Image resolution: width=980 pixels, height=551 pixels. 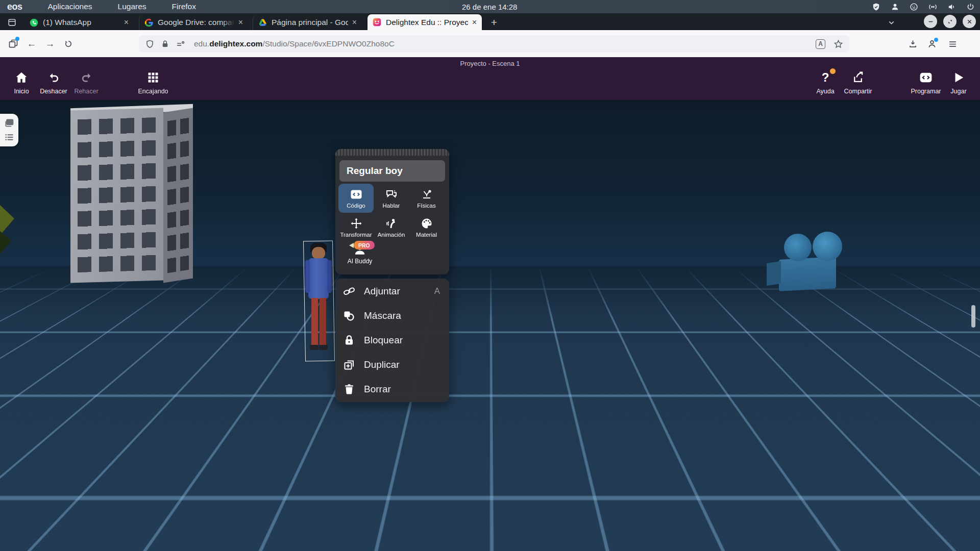 I want to click on taskbar-item-images: Imágenes, so click(x=270, y=544).